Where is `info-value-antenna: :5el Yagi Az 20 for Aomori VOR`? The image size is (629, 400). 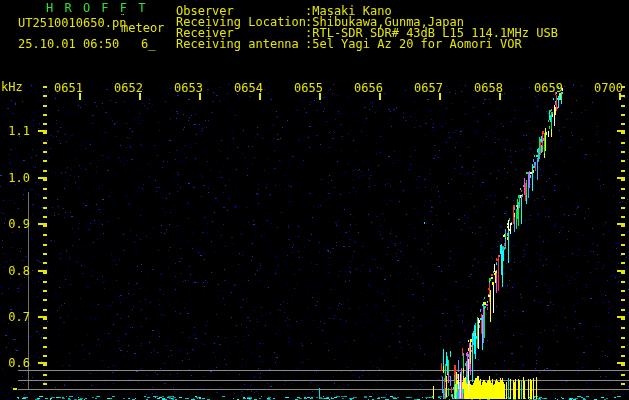 info-value-antenna: :5el Yagi Az 20 for Aomori VOR is located at coordinates (414, 44).